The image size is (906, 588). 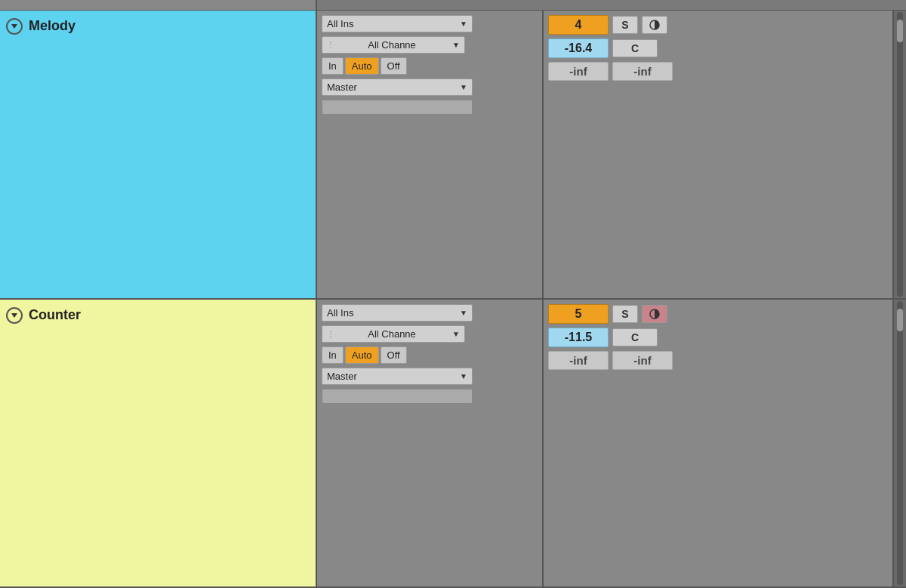 What do you see at coordinates (718, 71) in the screenshot?
I see `meter-row-inf-melody: -inf -inf` at bounding box center [718, 71].